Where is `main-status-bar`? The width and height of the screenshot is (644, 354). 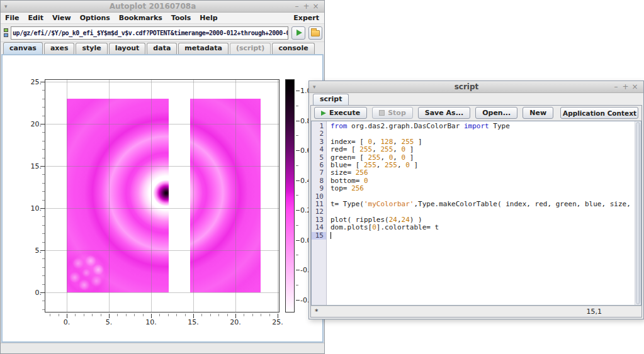 main-status-bar is located at coordinates (162, 348).